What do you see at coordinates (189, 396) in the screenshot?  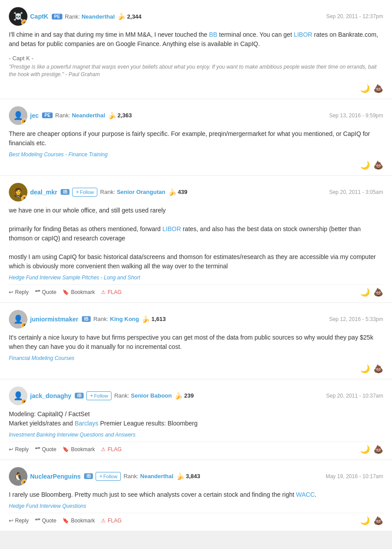 I see `banana-count: 239` at bounding box center [189, 396].